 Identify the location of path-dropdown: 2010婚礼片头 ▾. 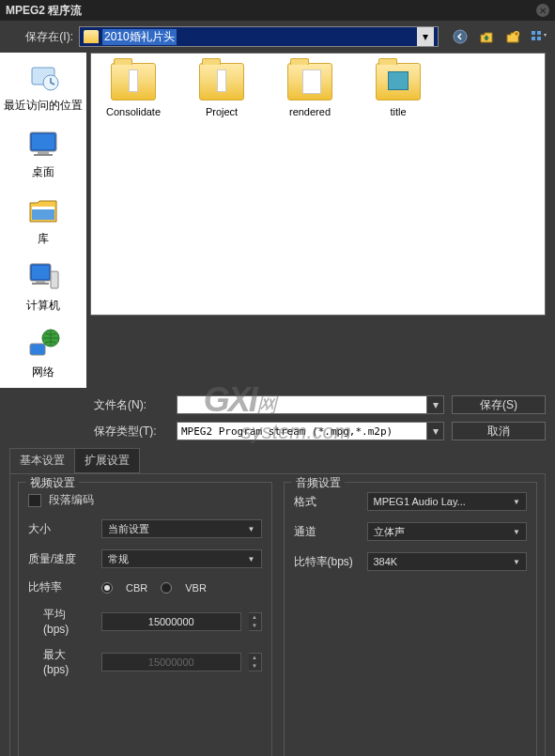
(259, 37).